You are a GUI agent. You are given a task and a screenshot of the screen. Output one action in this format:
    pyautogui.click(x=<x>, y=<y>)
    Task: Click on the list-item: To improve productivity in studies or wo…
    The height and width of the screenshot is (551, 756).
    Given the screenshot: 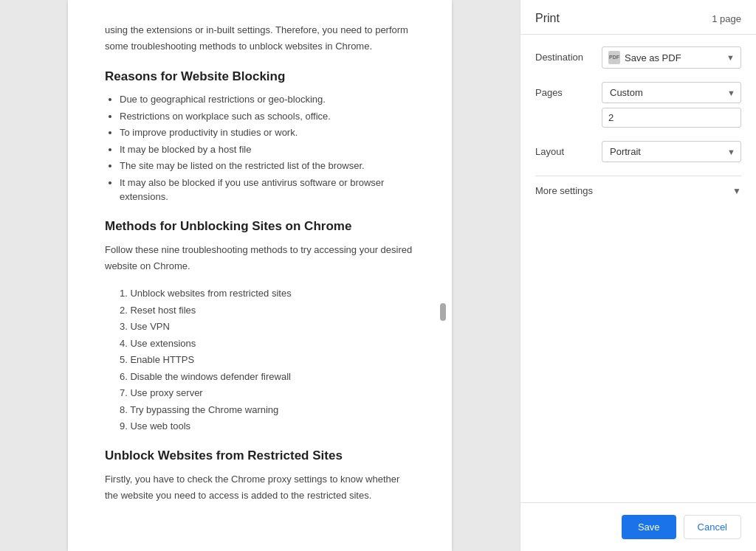 What is the action you would take?
    pyautogui.click(x=267, y=133)
    